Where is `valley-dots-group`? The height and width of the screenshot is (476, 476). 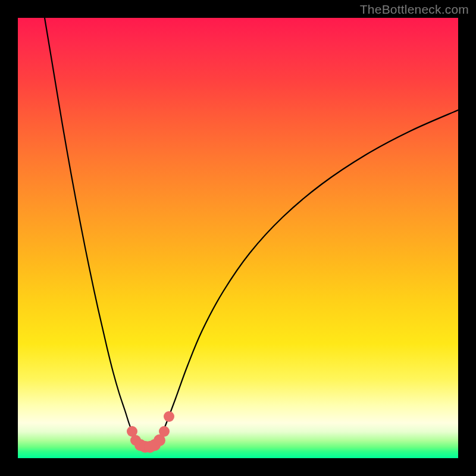 valley-dots-group is located at coordinates (151, 432).